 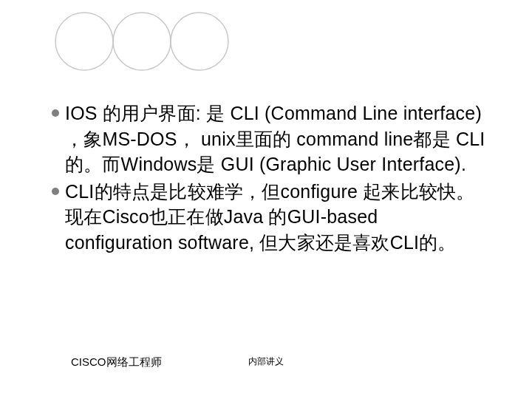 I want to click on decorative-circles, so click(x=142, y=41).